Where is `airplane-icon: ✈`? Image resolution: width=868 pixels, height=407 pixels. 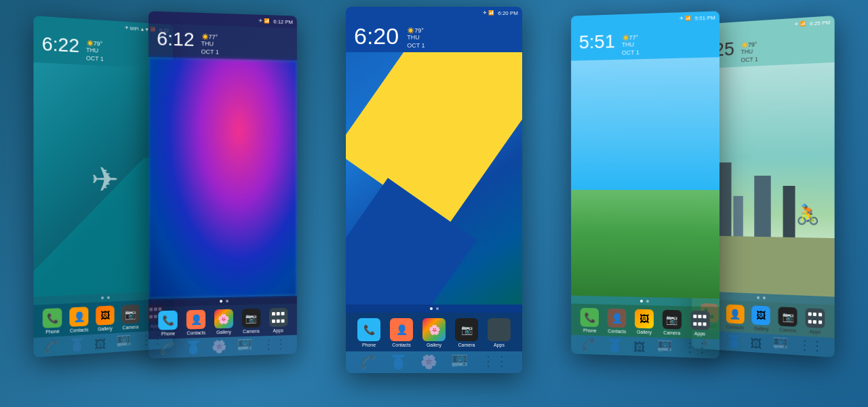 airplane-icon: ✈ is located at coordinates (104, 180).